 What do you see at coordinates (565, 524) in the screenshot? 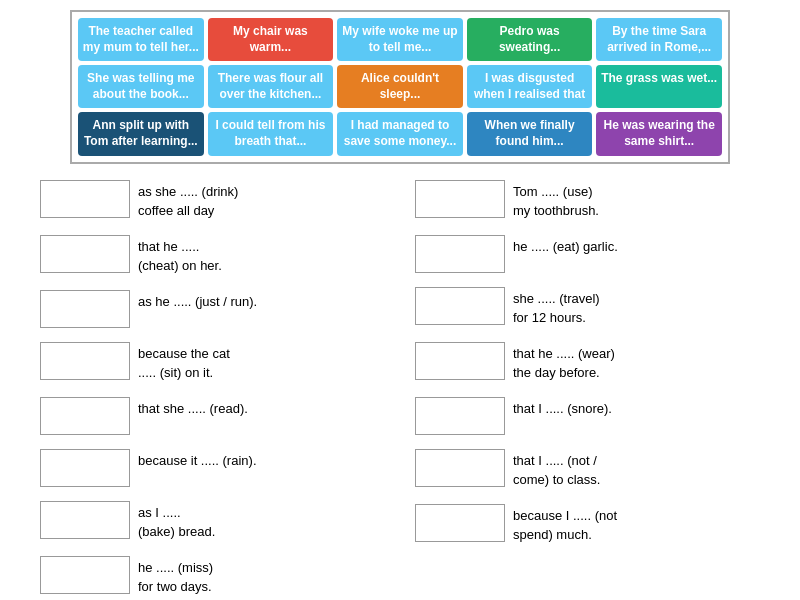
I see `ex-text-r7: because I ..... (not spend) much.` at bounding box center [565, 524].